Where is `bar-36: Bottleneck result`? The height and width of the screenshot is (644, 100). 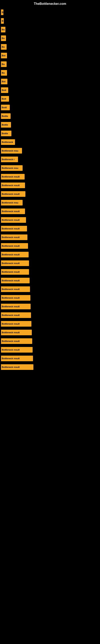 bar-36: Bottleneck result is located at coordinates (16, 324).